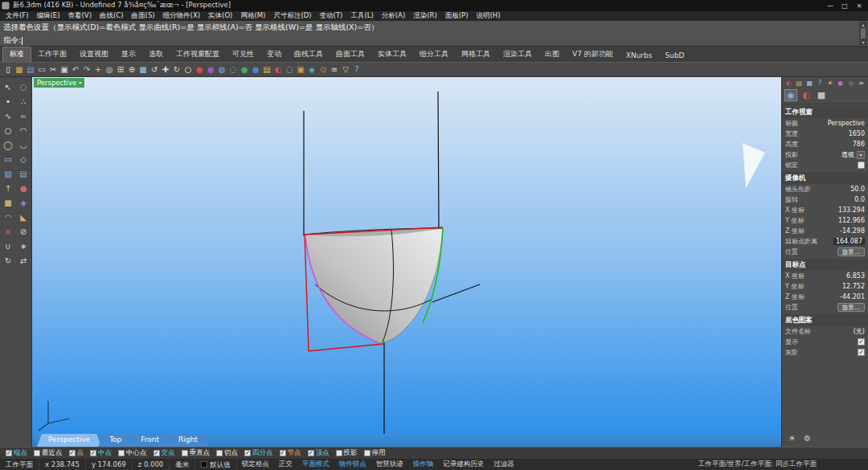  I want to click on layers-tab-icon: ▤, so click(799, 84).